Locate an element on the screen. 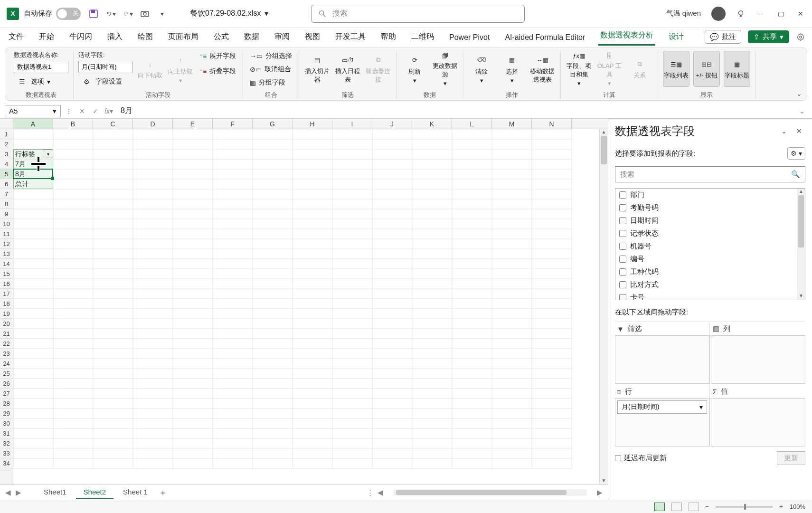 This screenshot has width=812, height=513. select-button: ▦选择▾ is located at coordinates (512, 69).